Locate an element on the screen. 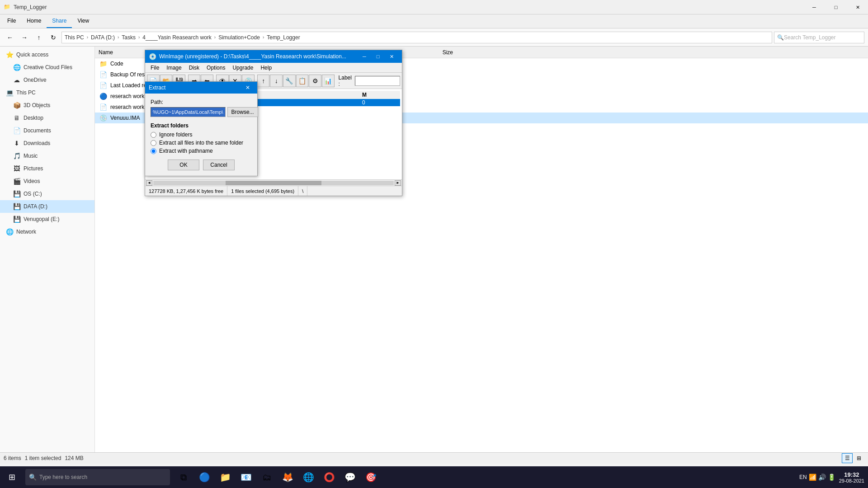 The height and width of the screenshot is (488, 868). taskbar-edge: 🔵 is located at coordinates (204, 477).